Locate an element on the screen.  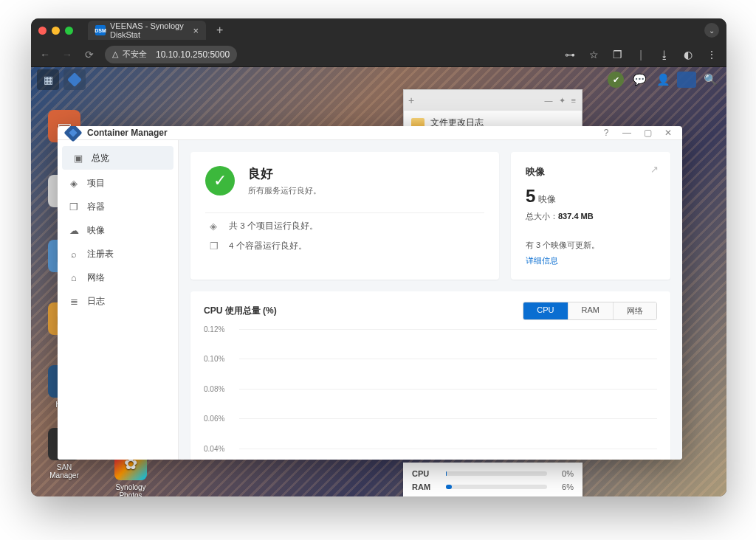
tab-close-icon: × is located at coordinates (196, 31).